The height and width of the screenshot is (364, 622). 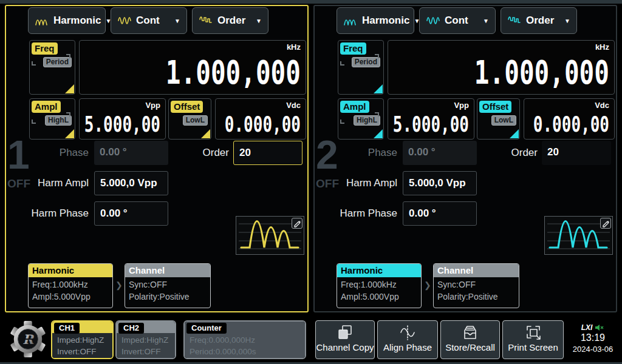 What do you see at coordinates (593, 338) in the screenshot?
I see `clock-time: 13:19` at bounding box center [593, 338].